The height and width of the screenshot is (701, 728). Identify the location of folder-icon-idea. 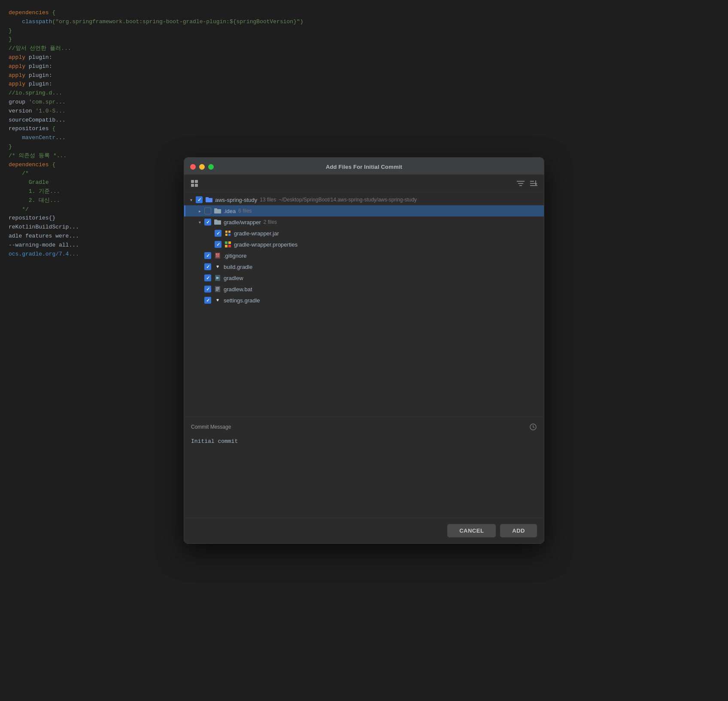
(218, 211).